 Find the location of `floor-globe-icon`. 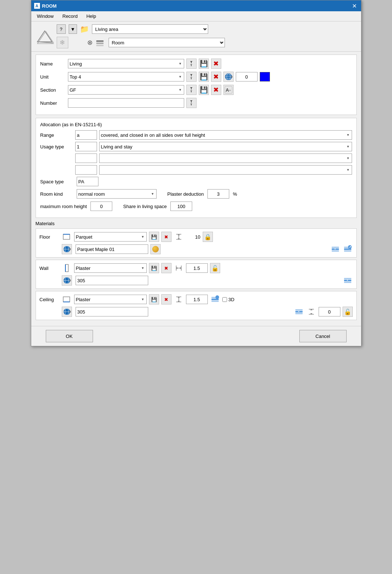

floor-globe-icon is located at coordinates (67, 249).